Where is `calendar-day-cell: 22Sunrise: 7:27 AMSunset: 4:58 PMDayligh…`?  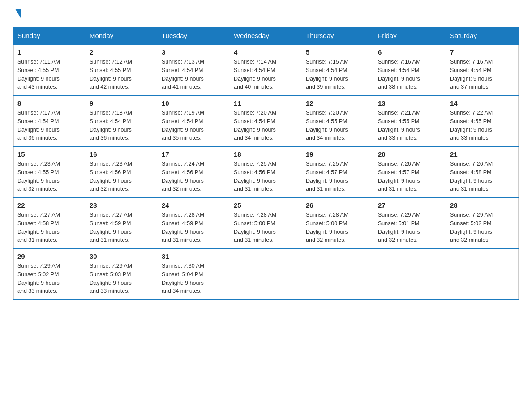 calendar-day-cell: 22Sunrise: 7:27 AMSunset: 4:58 PMDayligh… is located at coordinates (50, 223).